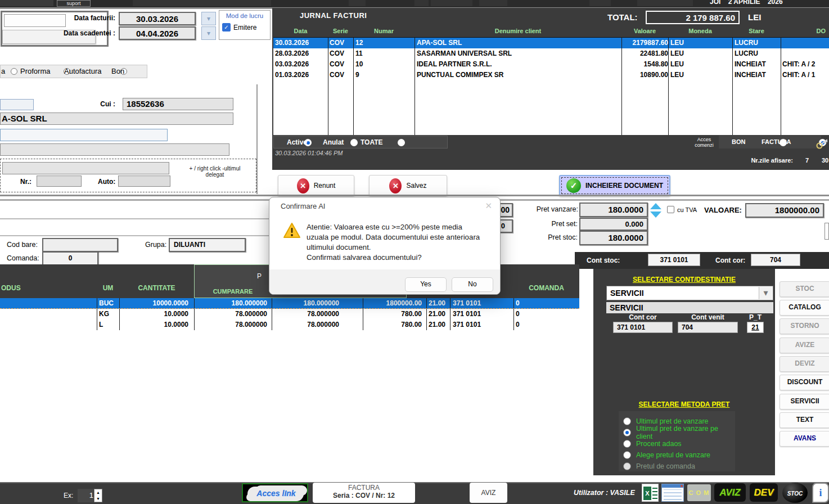 This screenshot has height=504, width=829. I want to click on scroll-nub, so click(827, 231).